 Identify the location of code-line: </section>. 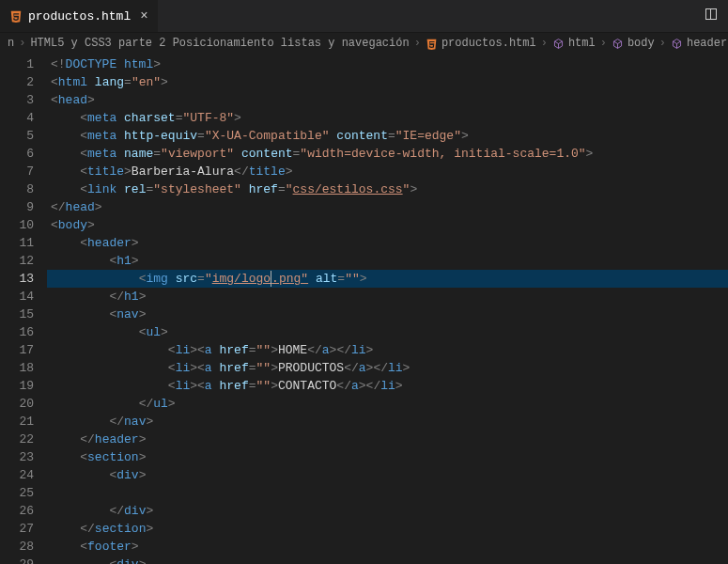
(387, 528).